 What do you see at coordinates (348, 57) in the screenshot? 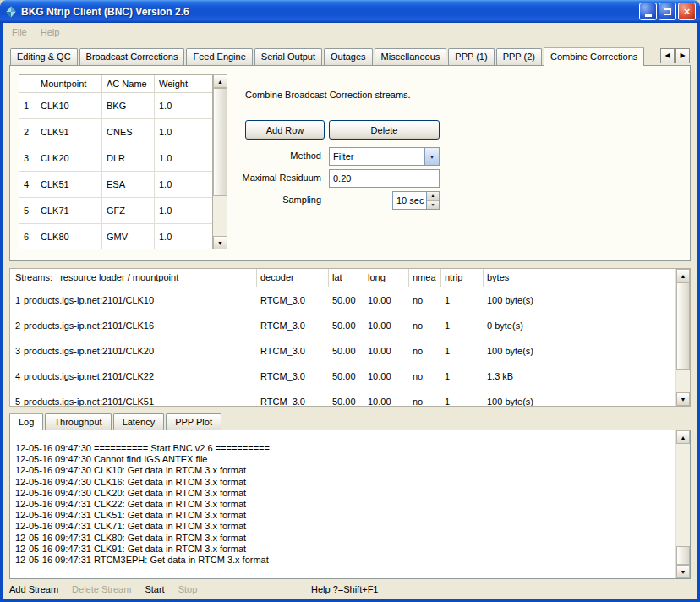
I see `tab-outages: Outages` at bounding box center [348, 57].